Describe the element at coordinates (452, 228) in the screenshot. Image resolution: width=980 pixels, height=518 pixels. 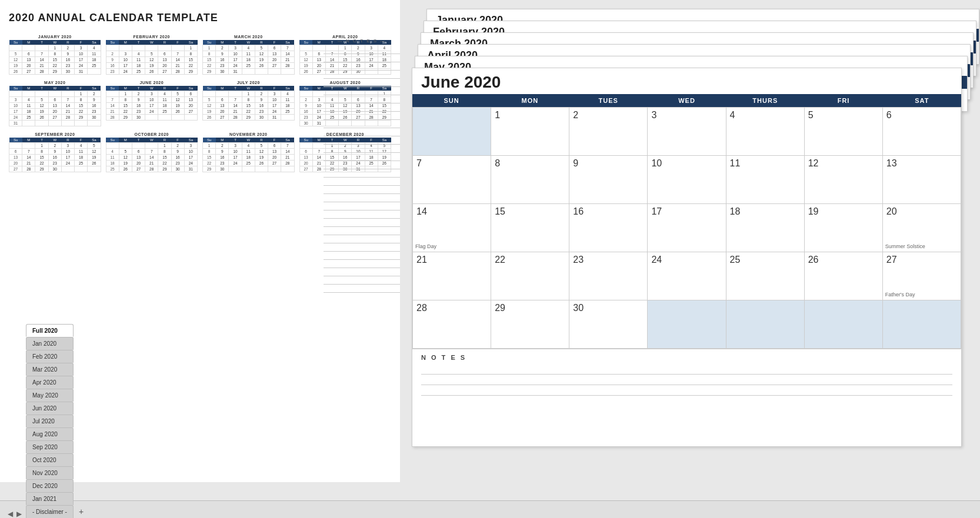
I see `jun-cell-2-0: 14Flag Day` at that location.